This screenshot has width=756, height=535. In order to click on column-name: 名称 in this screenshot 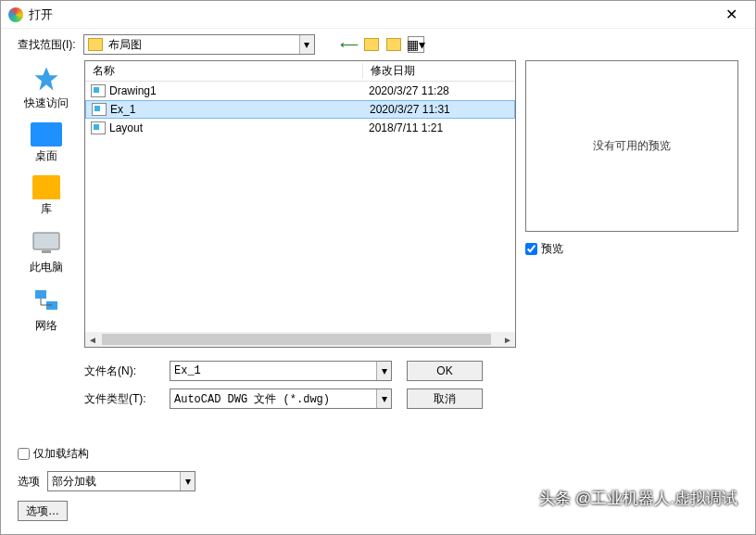, I will do `click(224, 70)`.